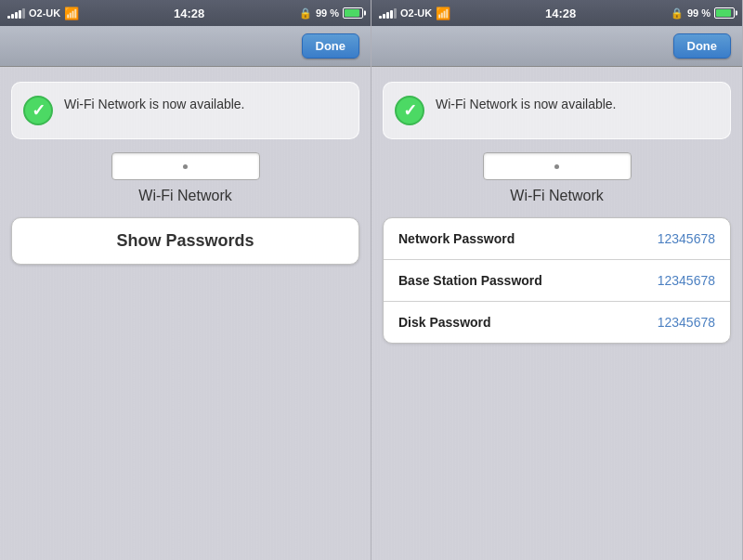  I want to click on lock-icon-right: 🔒, so click(677, 13).